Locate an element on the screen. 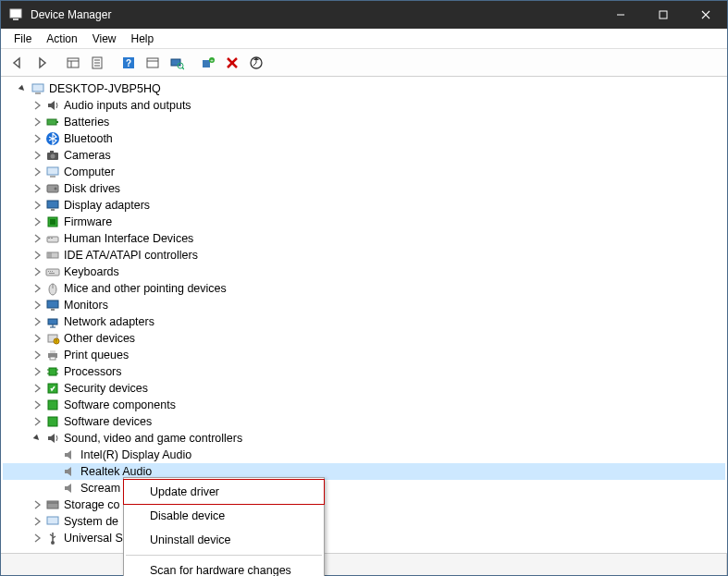 Image resolution: width=728 pixels, height=576 pixels. tree-root: DESKTOP-JVBP5HQ is located at coordinates (364, 89).